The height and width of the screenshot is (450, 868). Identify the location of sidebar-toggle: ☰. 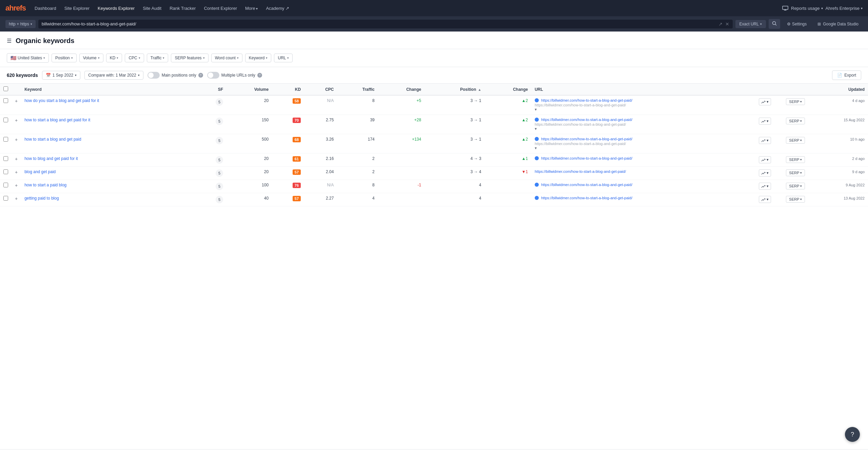
(9, 41).